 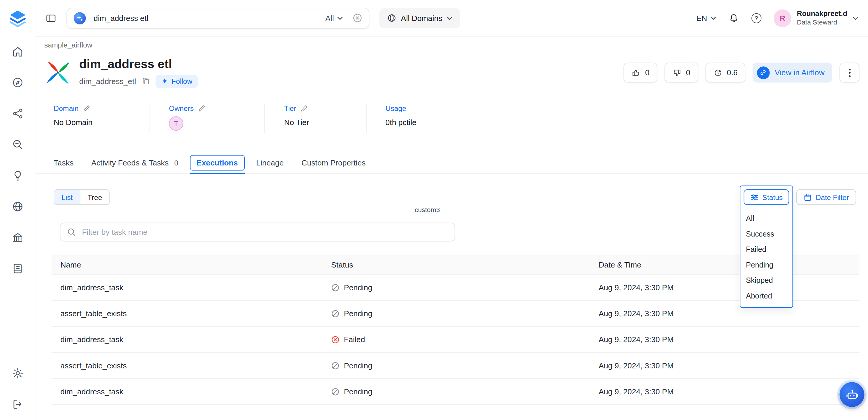 What do you see at coordinates (17, 207) in the screenshot?
I see `sidebar-item-domains-globe-icon` at bounding box center [17, 207].